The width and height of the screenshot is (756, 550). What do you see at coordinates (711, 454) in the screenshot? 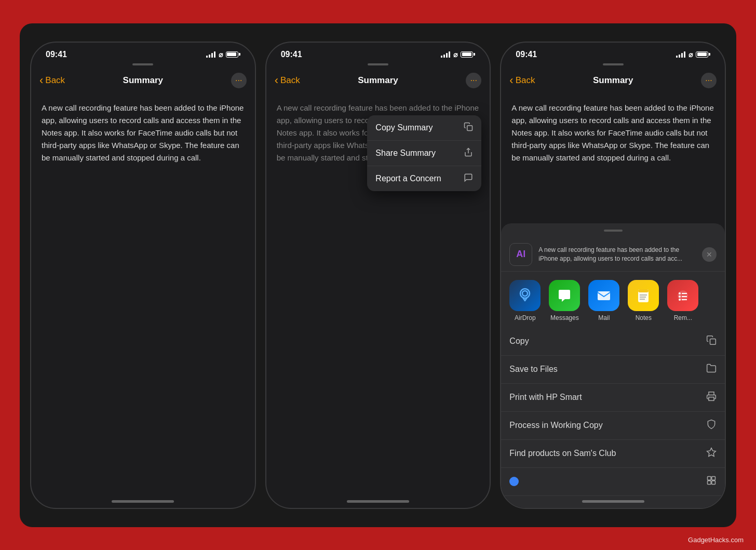
I see `sams-action-icon` at bounding box center [711, 454].